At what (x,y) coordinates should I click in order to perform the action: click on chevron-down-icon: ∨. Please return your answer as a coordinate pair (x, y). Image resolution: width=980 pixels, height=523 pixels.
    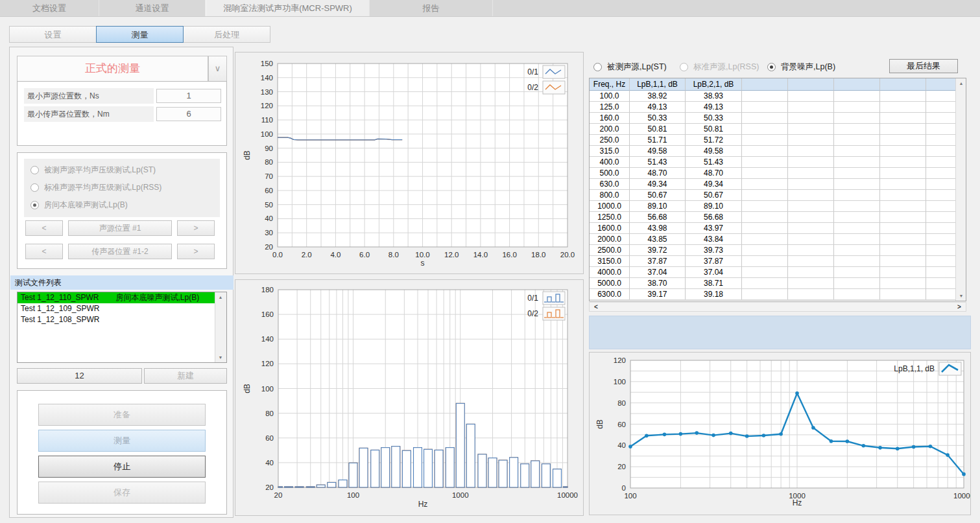
    Looking at the image, I should click on (218, 69).